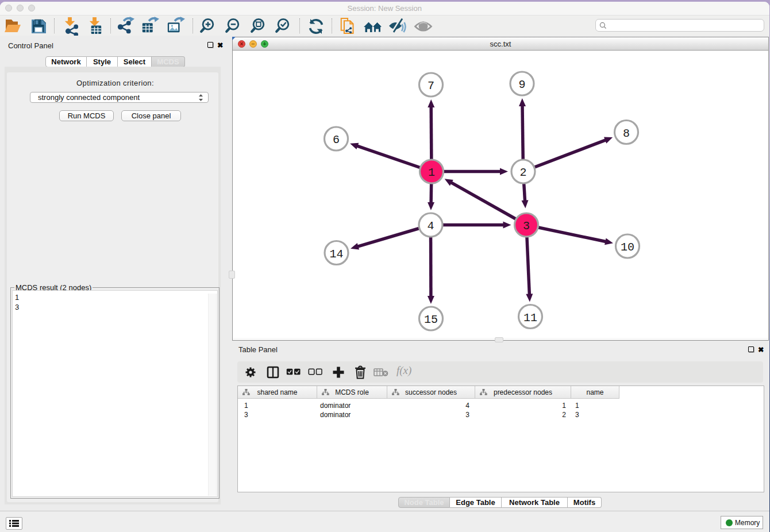 This screenshot has height=532, width=770. Describe the element at coordinates (530, 318) in the screenshot. I see `svg-text: 11` at that location.